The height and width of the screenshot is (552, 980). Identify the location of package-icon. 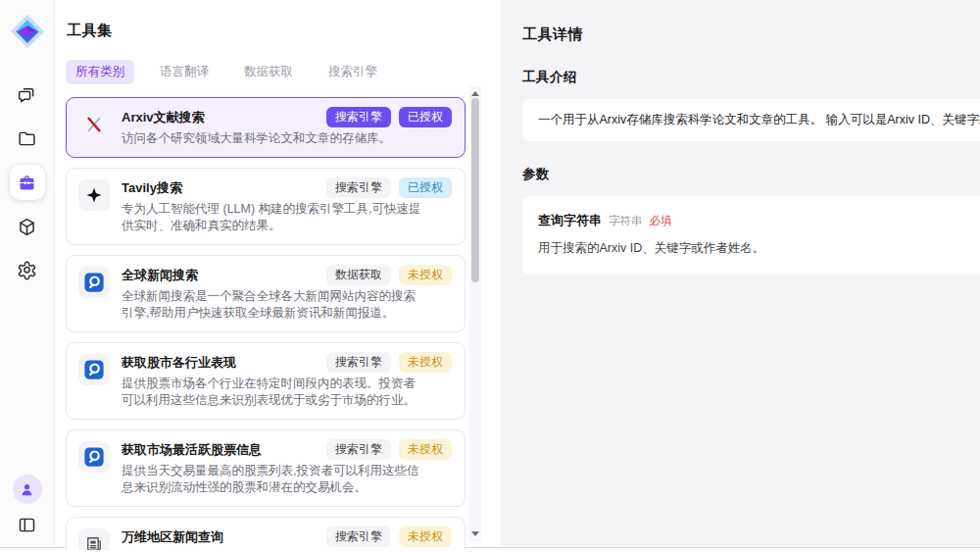
(27, 227).